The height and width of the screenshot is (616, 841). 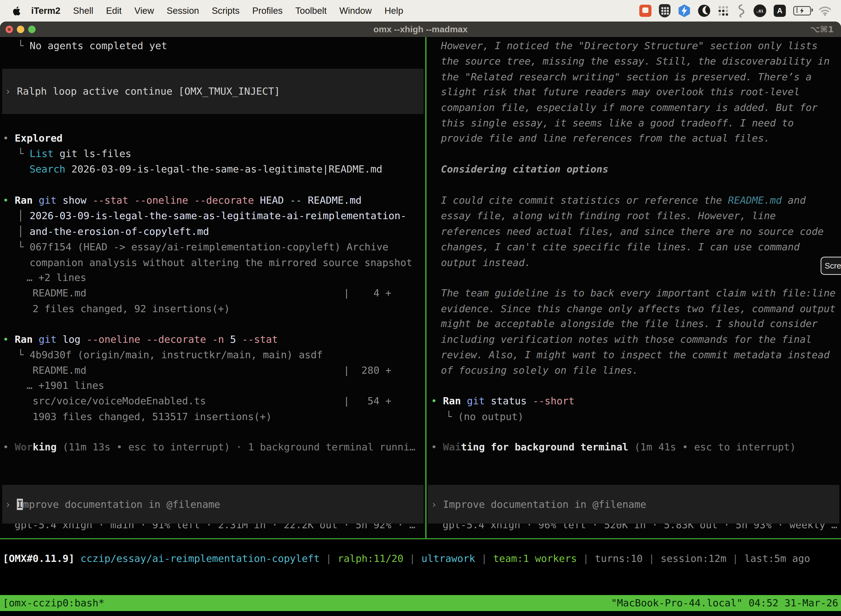 What do you see at coordinates (54, 603) in the screenshot?
I see `tmux-session-label: [omx-cczip0:bash*` at bounding box center [54, 603].